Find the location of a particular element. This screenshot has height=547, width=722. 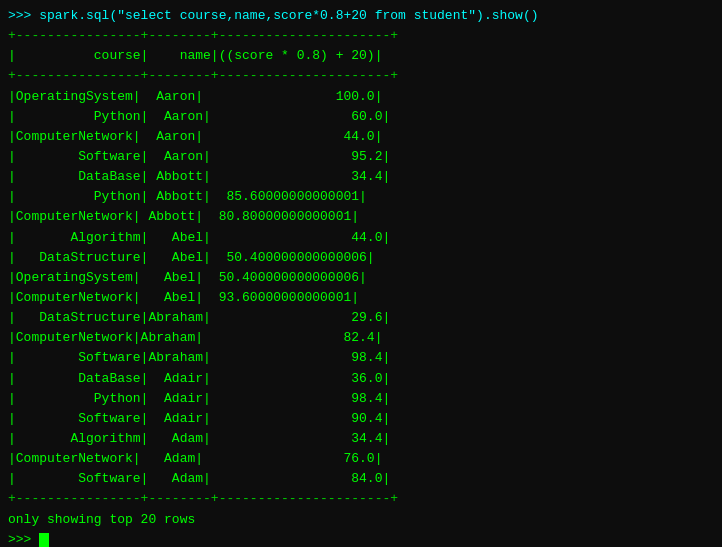

prompt-text: >>> is located at coordinates (24, 540).